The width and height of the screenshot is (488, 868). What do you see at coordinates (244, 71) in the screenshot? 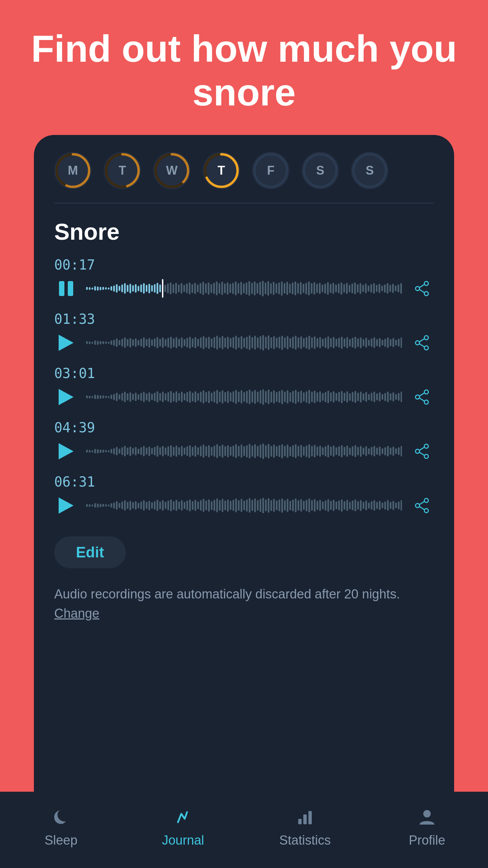
I see `hero-title: Find out how much you snore` at bounding box center [244, 71].